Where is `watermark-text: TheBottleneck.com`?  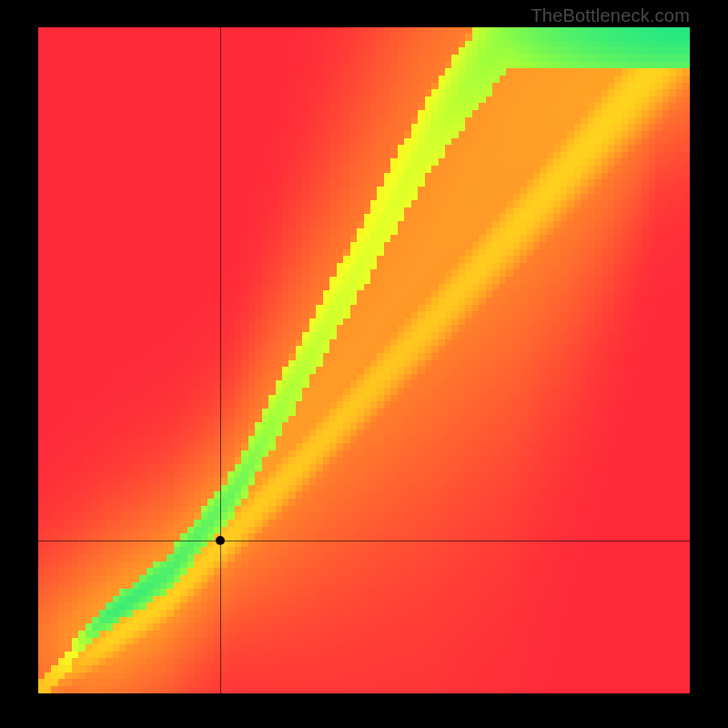
watermark-text: TheBottleneck.com is located at coordinates (610, 16).